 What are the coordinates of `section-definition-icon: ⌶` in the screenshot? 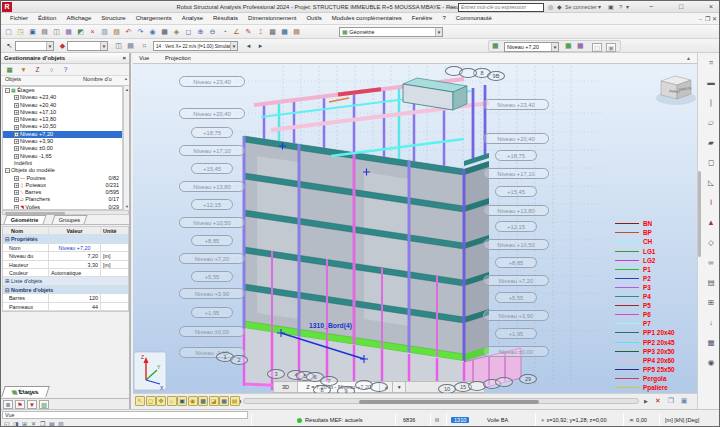 It's located at (260, 32).